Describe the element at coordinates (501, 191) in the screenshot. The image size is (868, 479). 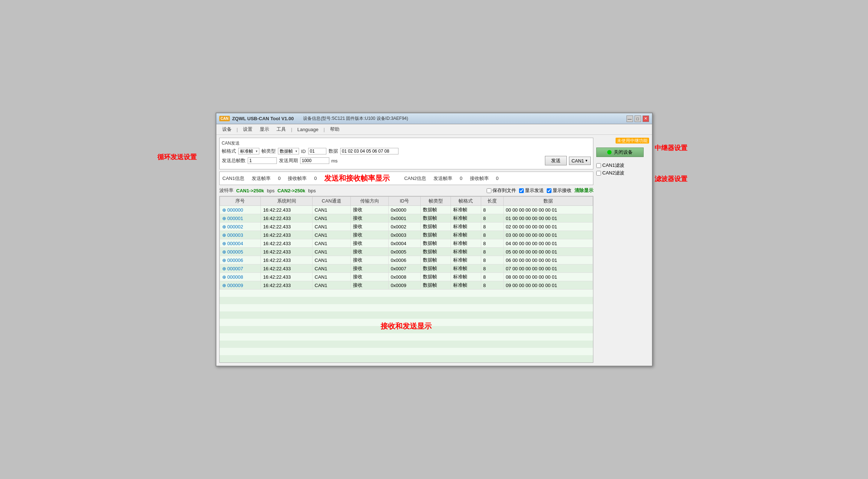
I see `save-to-file-checkbox: 保存到文件` at that location.